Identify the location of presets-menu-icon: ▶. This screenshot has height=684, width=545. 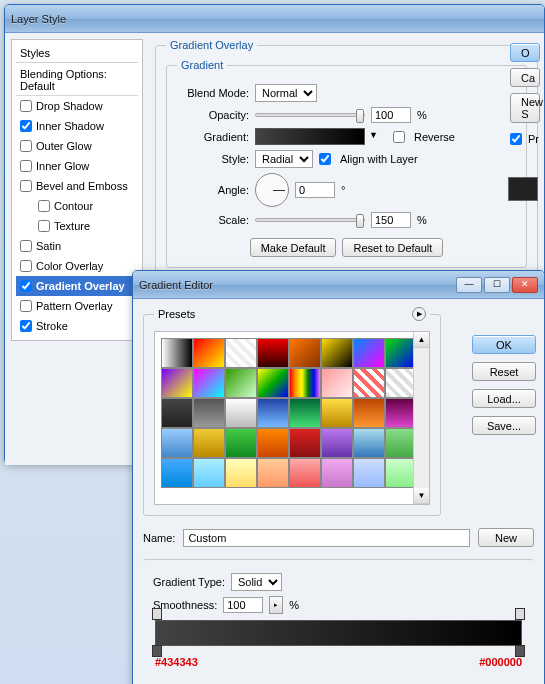
(419, 314).